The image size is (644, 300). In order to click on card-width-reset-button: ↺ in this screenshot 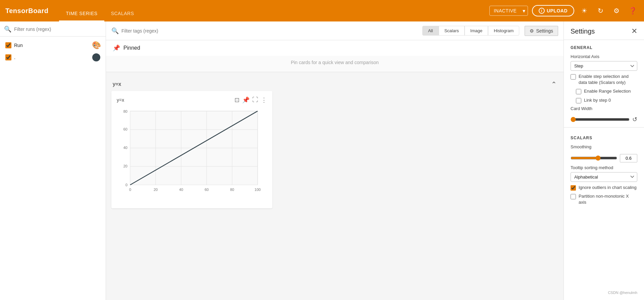, I will do `click(635, 119)`.